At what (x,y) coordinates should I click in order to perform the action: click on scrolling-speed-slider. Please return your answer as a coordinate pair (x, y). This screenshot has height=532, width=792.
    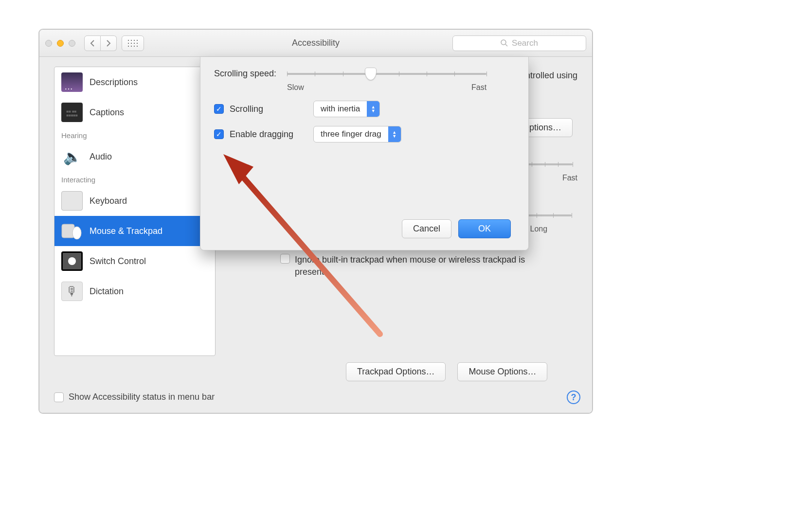
    Looking at the image, I should click on (387, 74).